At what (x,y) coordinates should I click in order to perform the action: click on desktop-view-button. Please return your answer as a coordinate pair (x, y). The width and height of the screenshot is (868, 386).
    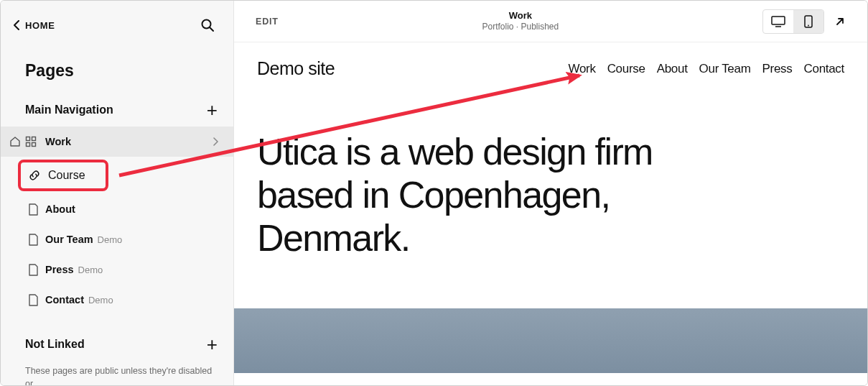
    Looking at the image, I should click on (778, 22).